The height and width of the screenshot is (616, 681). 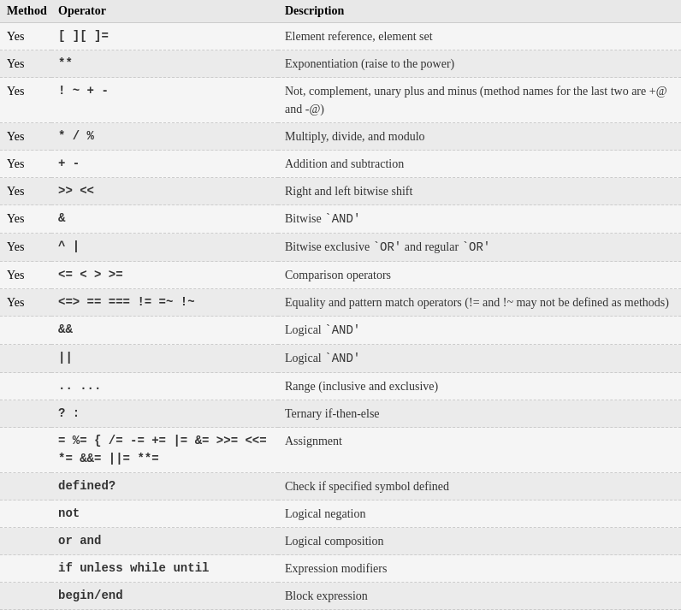 I want to click on operator-cell: ! ~ + -, so click(x=164, y=101).